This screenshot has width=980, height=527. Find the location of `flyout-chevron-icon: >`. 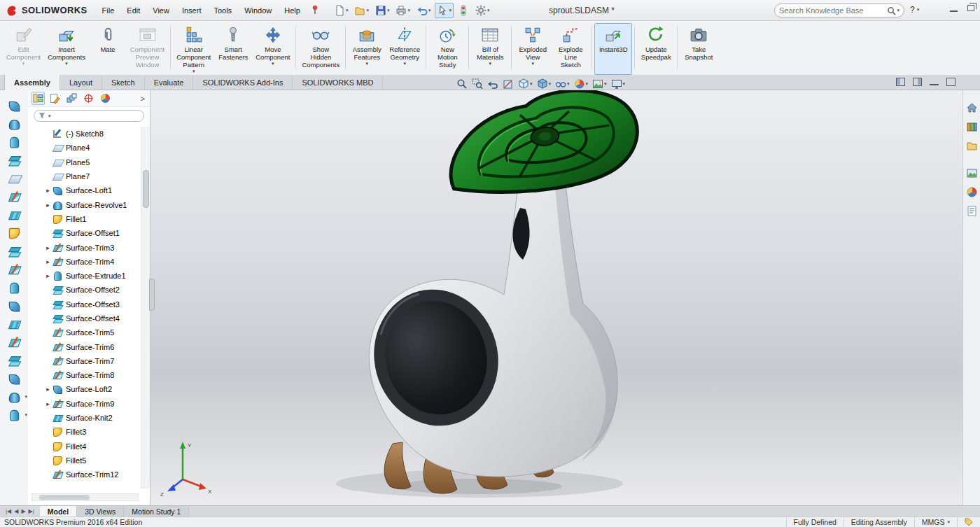

flyout-chevron-icon: > is located at coordinates (144, 99).